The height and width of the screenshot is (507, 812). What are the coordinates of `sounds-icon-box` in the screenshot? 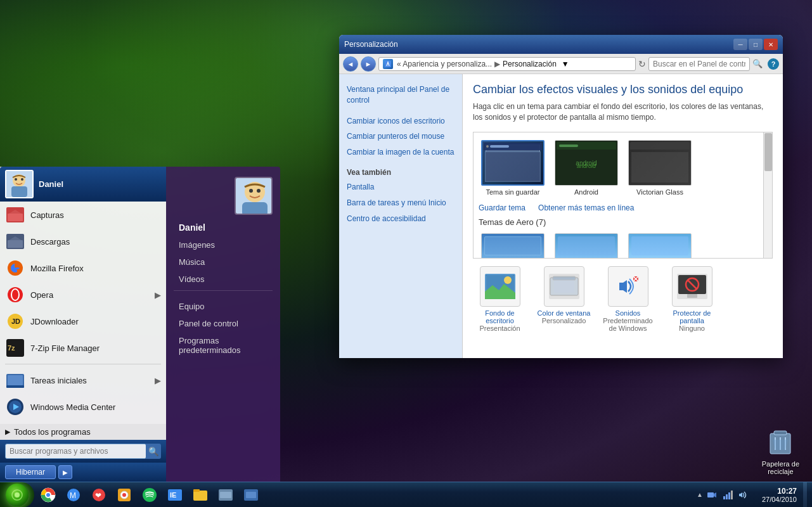 It's located at (628, 286).